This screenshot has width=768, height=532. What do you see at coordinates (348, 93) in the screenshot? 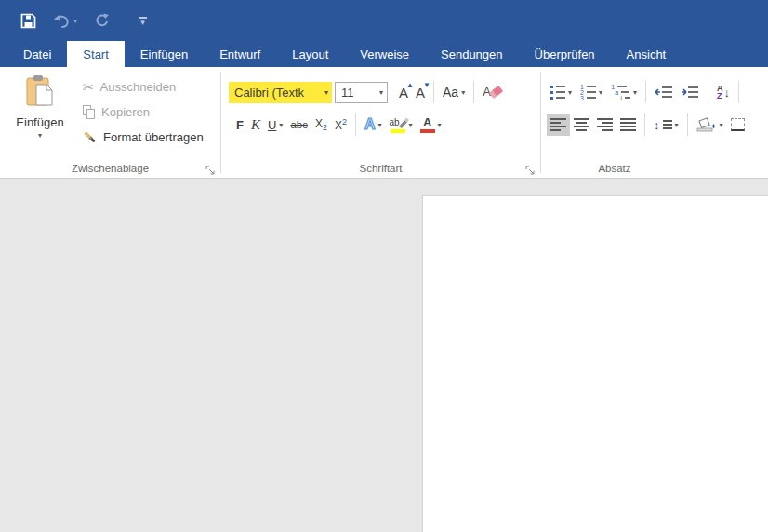
I see `font-size-value: 11` at bounding box center [348, 93].